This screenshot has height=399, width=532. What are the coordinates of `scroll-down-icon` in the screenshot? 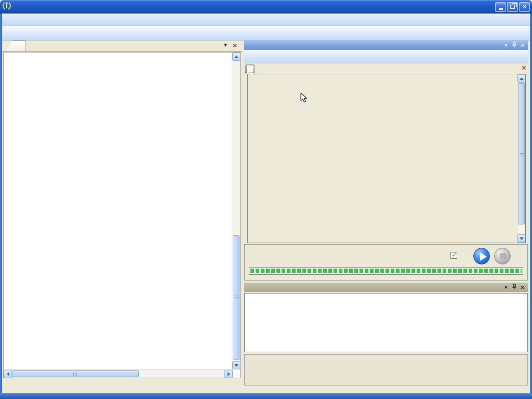 It's located at (236, 365).